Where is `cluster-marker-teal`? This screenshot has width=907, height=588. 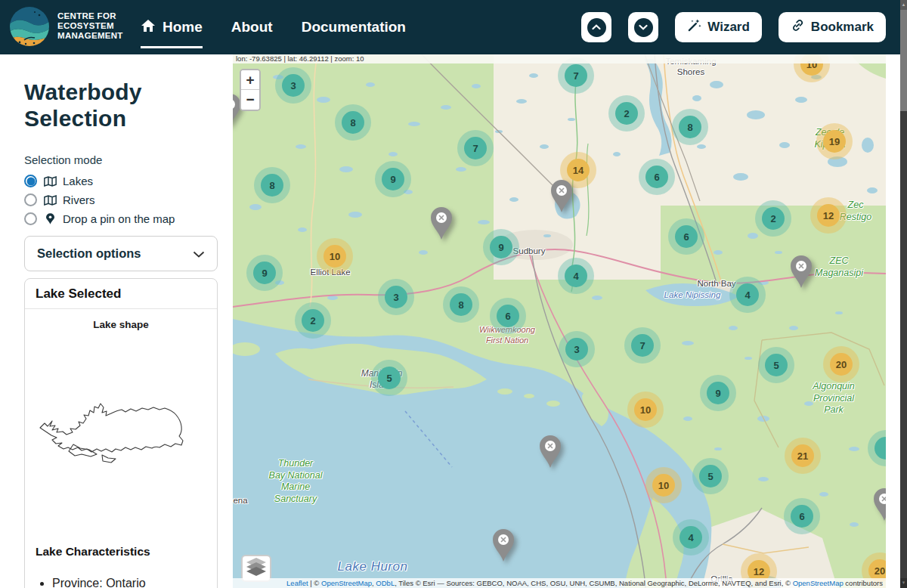 cluster-marker-teal is located at coordinates (880, 448).